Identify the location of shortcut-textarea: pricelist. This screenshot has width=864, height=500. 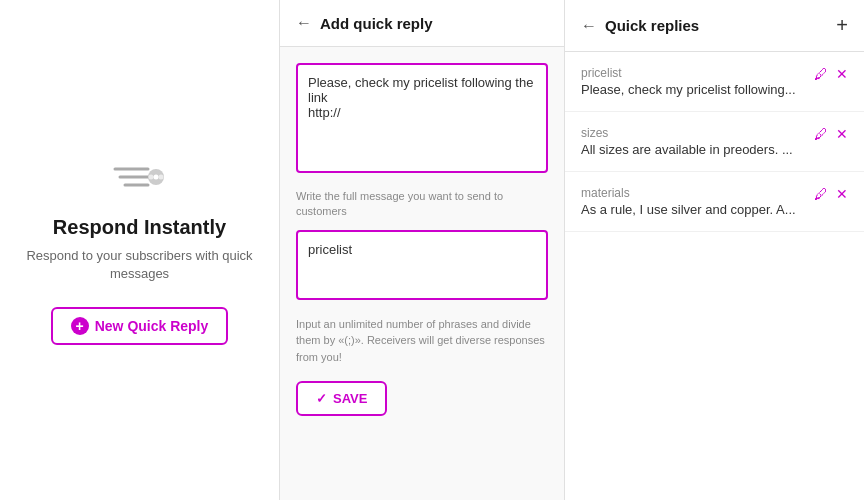
(422, 265).